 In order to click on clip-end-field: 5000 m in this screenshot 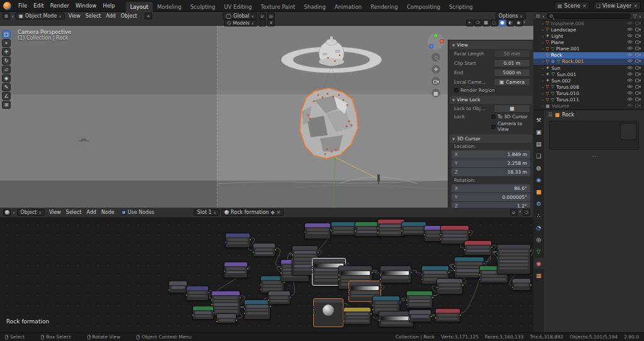, I will do `click(512, 73)`.